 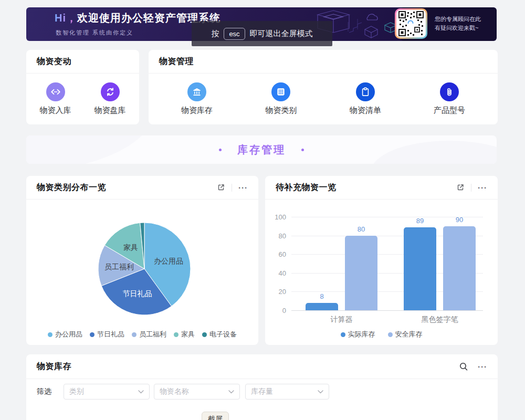 I want to click on category-label: 黑色签字笔, so click(x=440, y=320).